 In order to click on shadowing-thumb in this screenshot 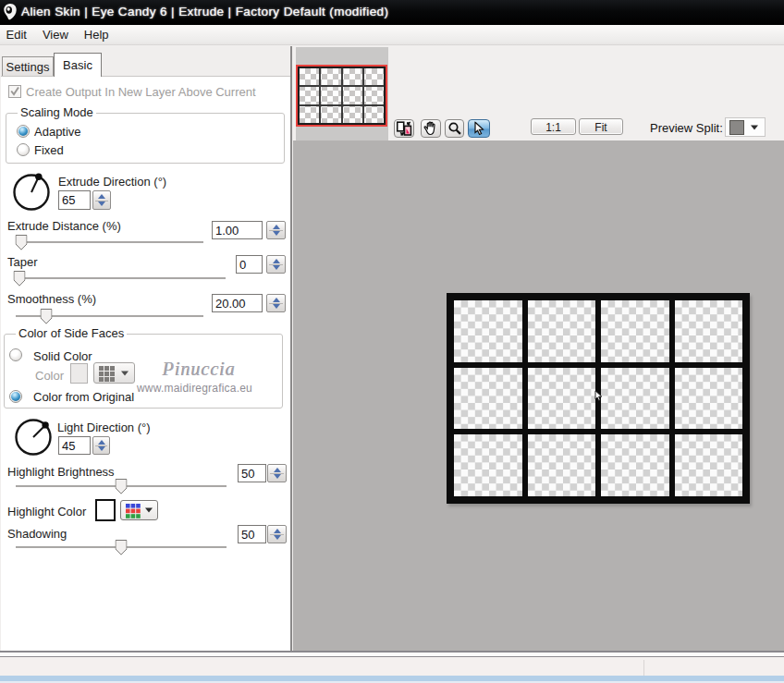, I will do `click(122, 547)`.